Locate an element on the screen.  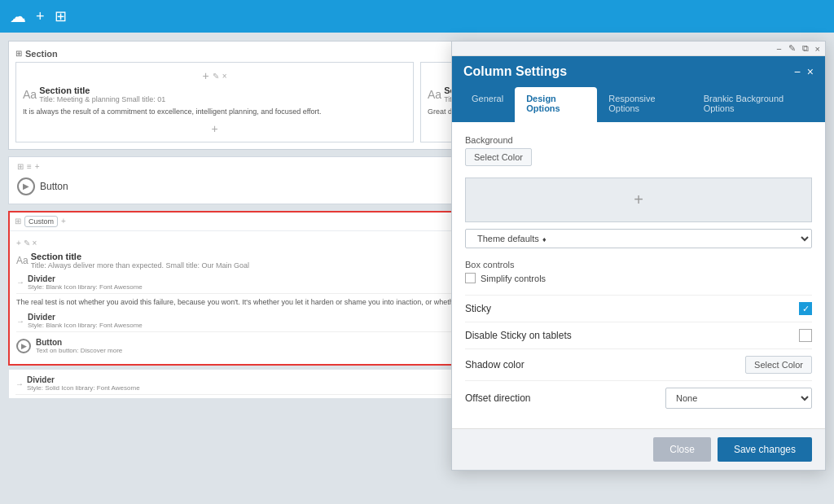
box-controls-label: Box controls is located at coordinates (639, 265).